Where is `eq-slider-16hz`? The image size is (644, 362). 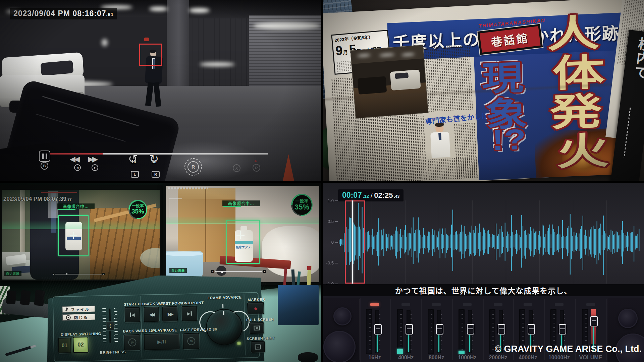 eq-slider-16hz is located at coordinates (378, 329).